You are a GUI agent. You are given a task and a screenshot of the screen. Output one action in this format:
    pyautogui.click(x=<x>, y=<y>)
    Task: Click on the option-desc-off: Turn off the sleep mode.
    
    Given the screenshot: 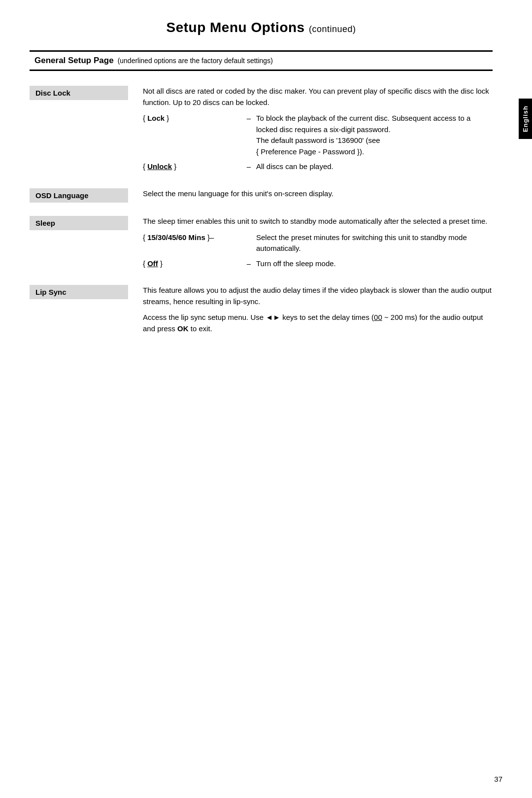 What is the action you would take?
    pyautogui.click(x=374, y=264)
    